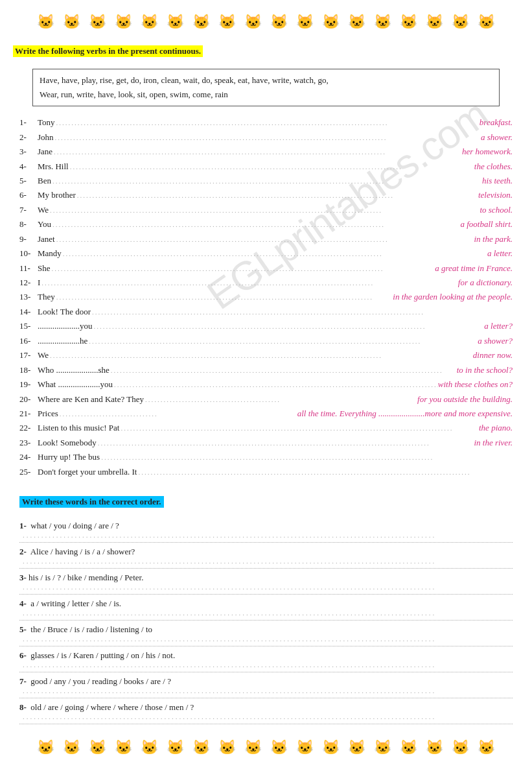  What do you see at coordinates (266, 532) in the screenshot?
I see `reorder-row: 1- what / you / doing / are / ? ........…` at bounding box center [266, 532].